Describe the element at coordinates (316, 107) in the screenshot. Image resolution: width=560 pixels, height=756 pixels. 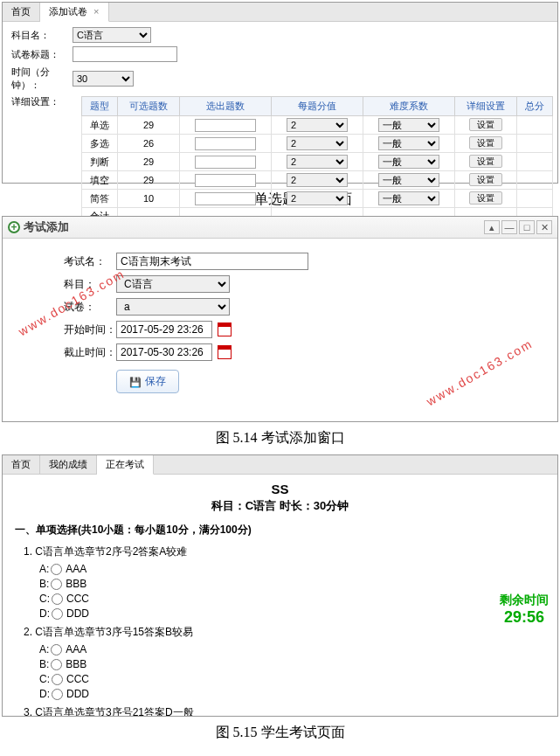
I see `column-header: 每题分值` at that location.